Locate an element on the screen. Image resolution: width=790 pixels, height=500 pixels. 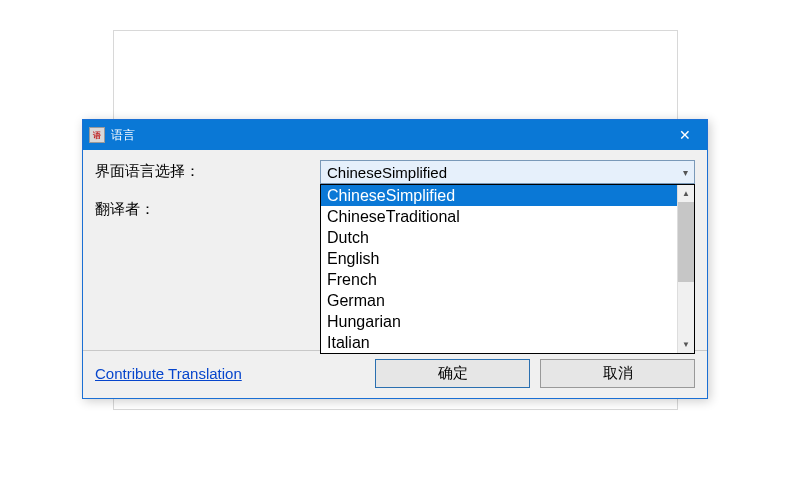
window-title: 语言 is located at coordinates (386, 136).